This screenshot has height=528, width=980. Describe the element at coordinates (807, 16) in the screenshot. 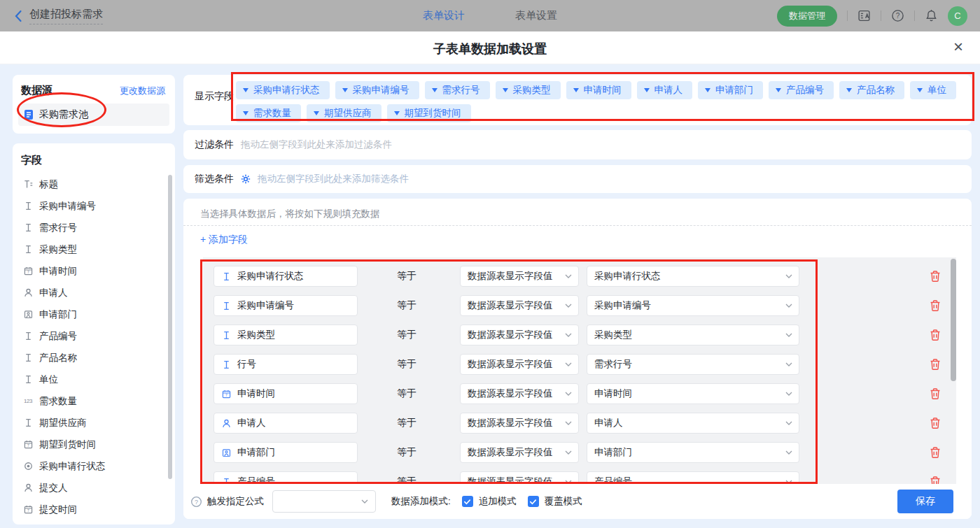

I see `data-manage-button: 数据管理` at that location.